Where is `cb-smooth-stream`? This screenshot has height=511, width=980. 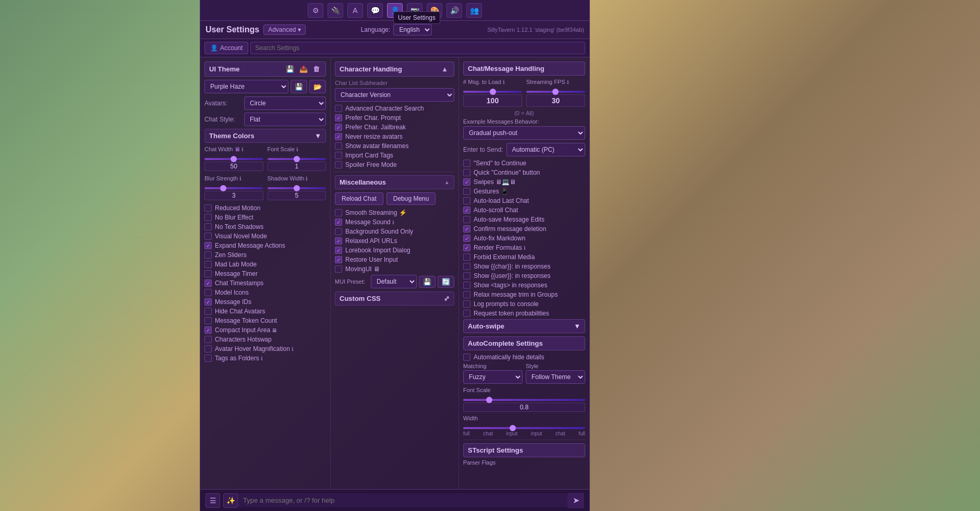
cb-smooth-stream is located at coordinates (338, 213).